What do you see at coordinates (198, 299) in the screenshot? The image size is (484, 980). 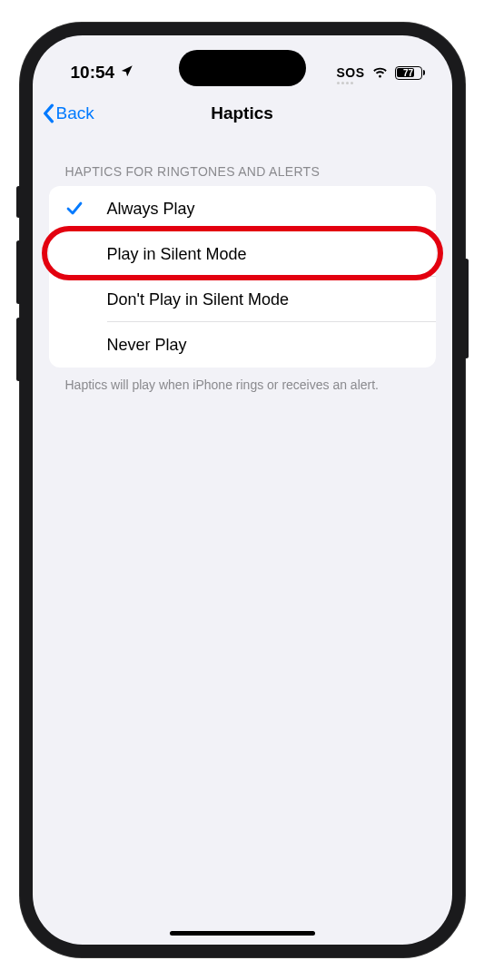 I see `option-label: Don't Play in Silent Mode` at bounding box center [198, 299].